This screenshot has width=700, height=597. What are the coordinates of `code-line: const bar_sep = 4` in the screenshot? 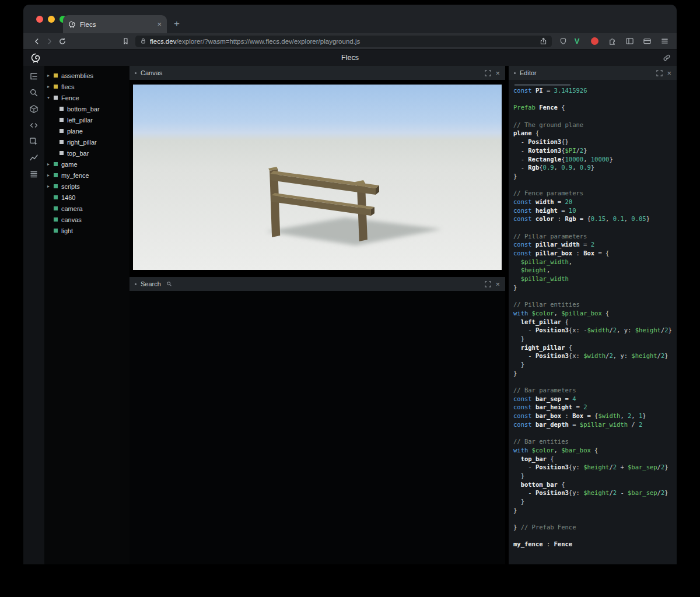 It's located at (593, 399).